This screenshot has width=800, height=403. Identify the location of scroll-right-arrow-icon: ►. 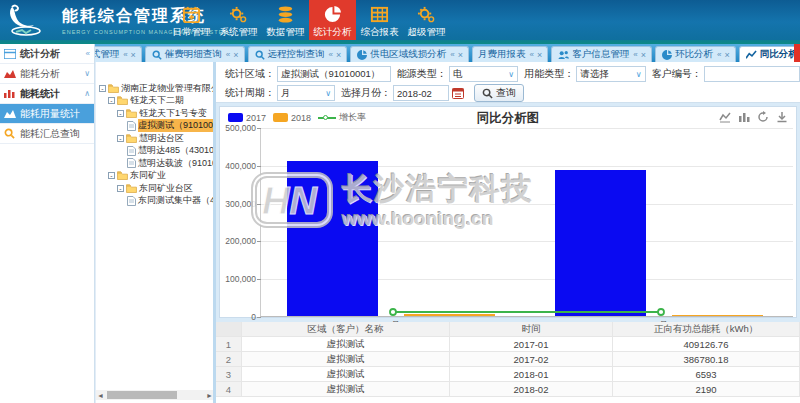
(210, 396).